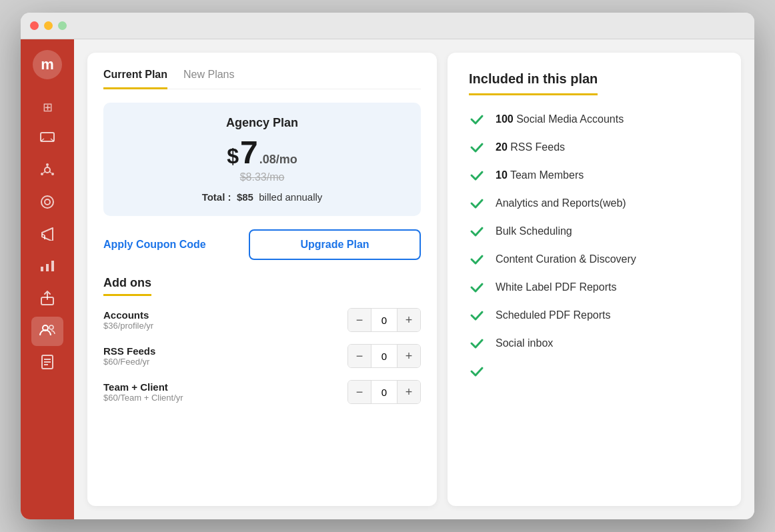 The height and width of the screenshot is (532, 775). What do you see at coordinates (359, 320) in the screenshot?
I see `stepper-minus-accounts: −` at bounding box center [359, 320].